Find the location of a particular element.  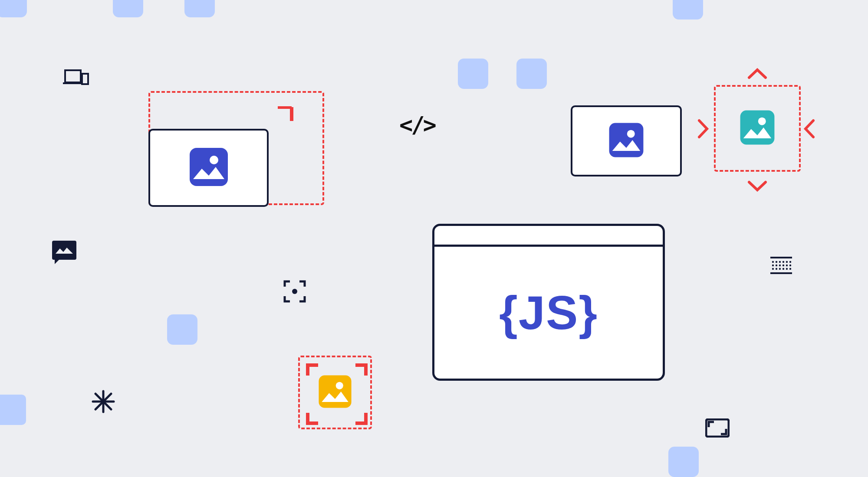

code-angle-brackets-icon: </> is located at coordinates (417, 125).